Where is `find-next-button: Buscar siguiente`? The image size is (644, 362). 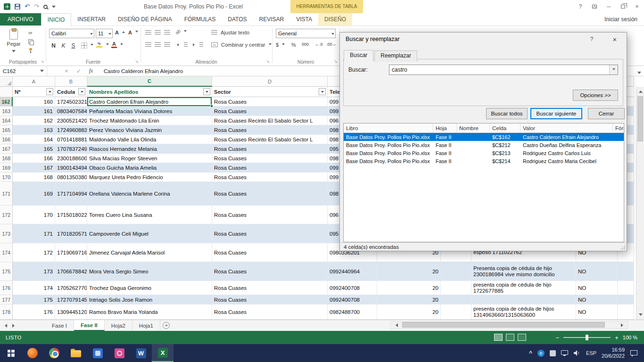
find-next-button: Buscar siguiente is located at coordinates (556, 114).